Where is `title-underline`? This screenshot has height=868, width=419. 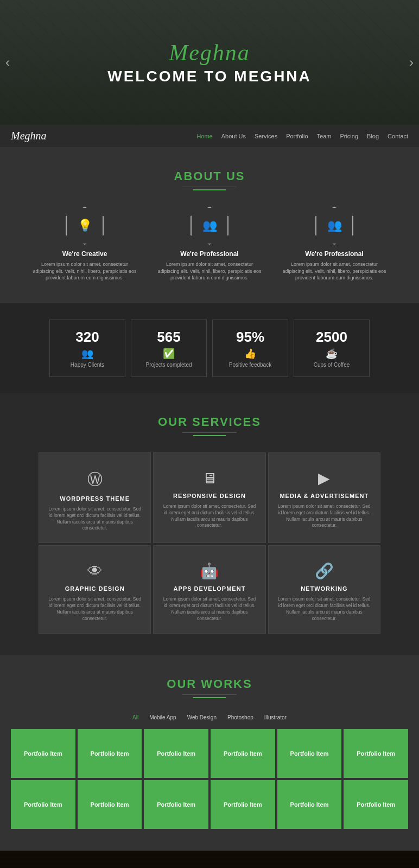 title-underline is located at coordinates (210, 190).